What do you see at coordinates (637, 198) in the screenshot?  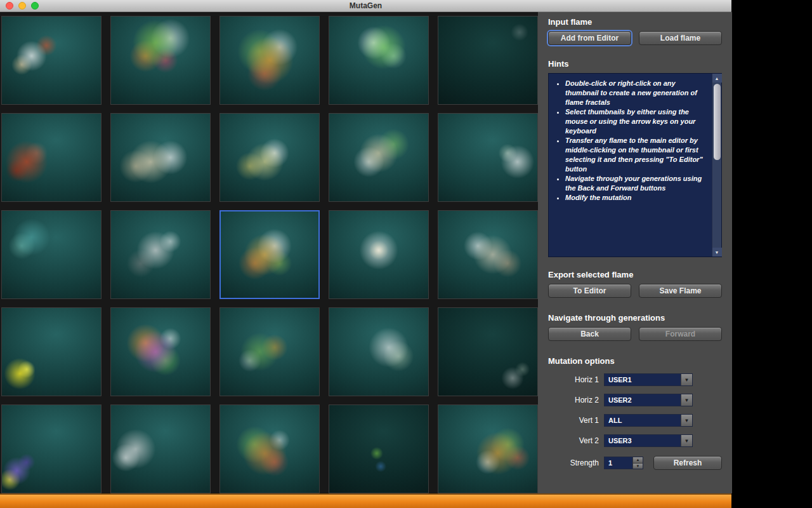 I see `hint-item: Modify the mutation` at bounding box center [637, 198].